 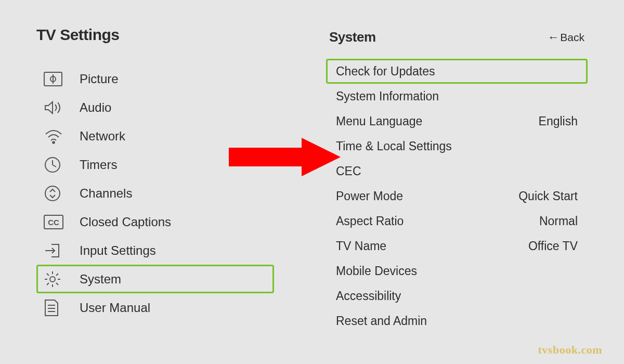 I want to click on sub-item-menu-language: Menu Language English, so click(x=457, y=121).